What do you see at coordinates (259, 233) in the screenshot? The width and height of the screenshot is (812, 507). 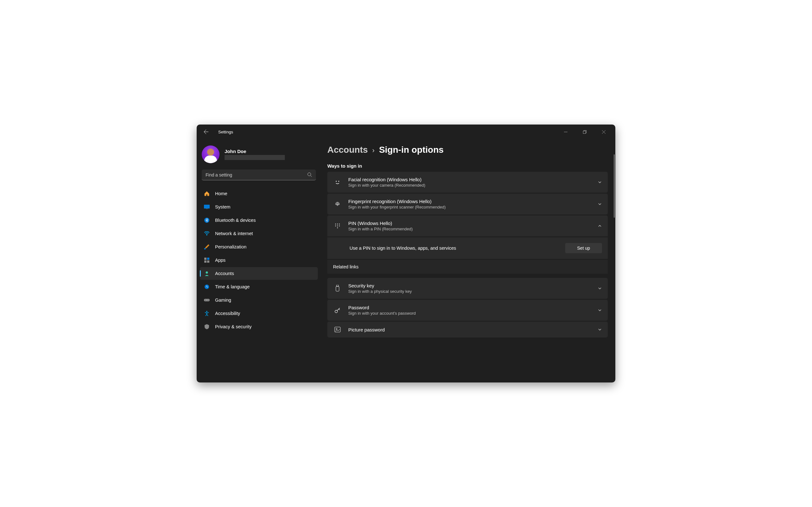 I see `sidebar-item-network: Network & internet` at bounding box center [259, 233].